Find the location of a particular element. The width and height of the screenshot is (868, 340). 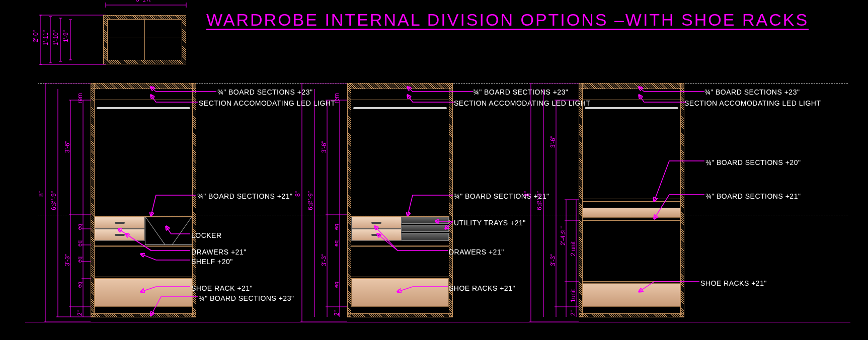

dim1-lower: 3'-3" is located at coordinates (67, 260).